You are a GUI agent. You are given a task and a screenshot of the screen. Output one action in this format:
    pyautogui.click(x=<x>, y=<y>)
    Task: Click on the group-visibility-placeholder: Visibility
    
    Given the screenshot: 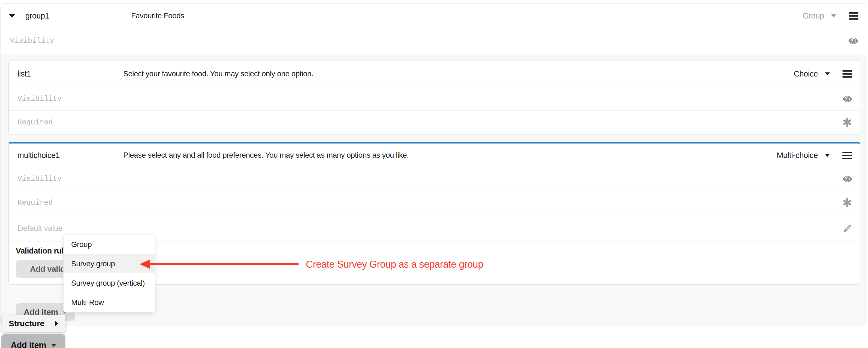 What is the action you would take?
    pyautogui.click(x=32, y=41)
    